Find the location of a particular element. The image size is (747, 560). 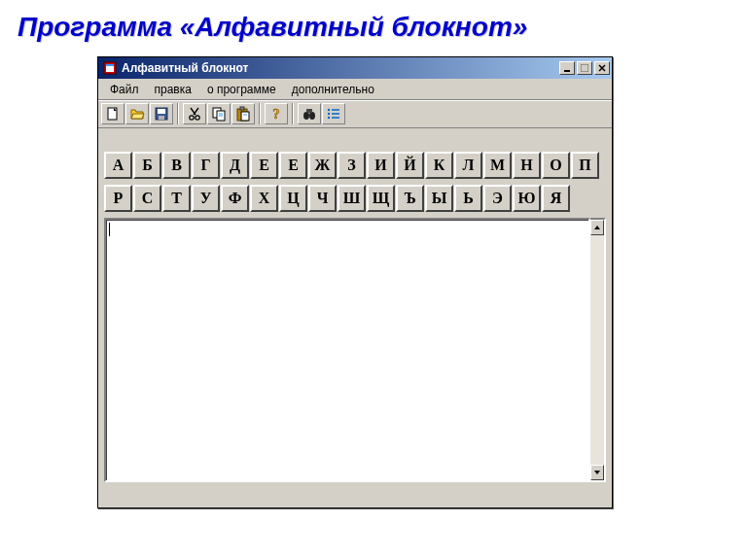

chevron-down-icon is located at coordinates (597, 472).